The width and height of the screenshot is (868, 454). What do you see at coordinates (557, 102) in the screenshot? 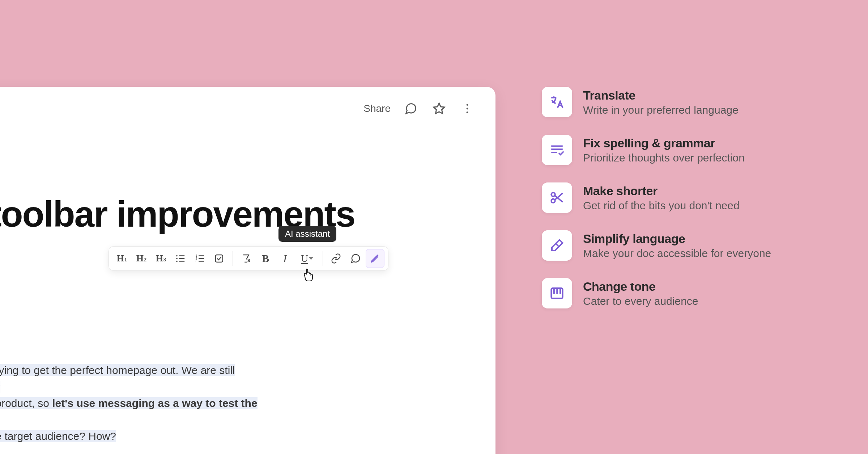
I see `translate-icon-box` at bounding box center [557, 102].